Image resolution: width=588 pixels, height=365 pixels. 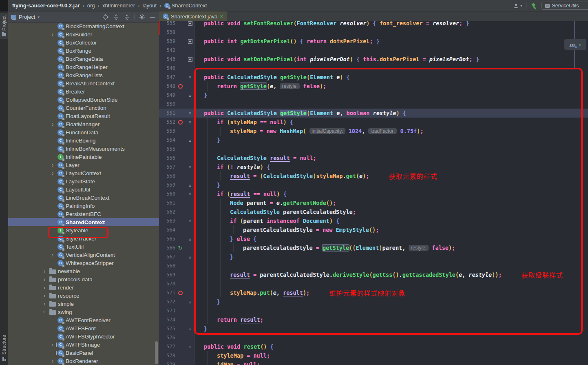 I want to click on line-number: 542, so click(x=167, y=50).